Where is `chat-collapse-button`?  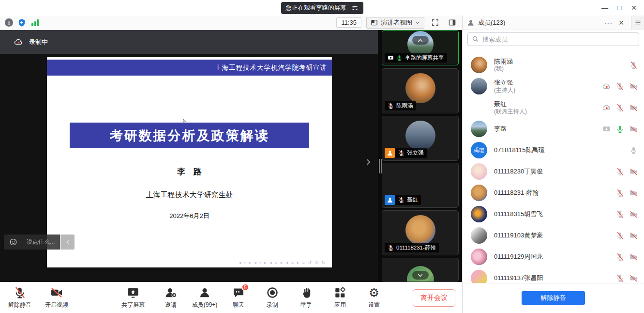
chat-collapse-button is located at coordinates (68, 242).